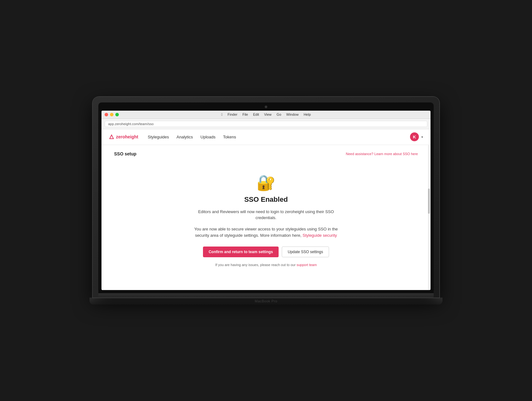 This screenshot has height=401, width=532. Describe the element at coordinates (266, 154) in the screenshot. I see `page-header: SSO setup Need assistance? Learn more ab…` at that location.